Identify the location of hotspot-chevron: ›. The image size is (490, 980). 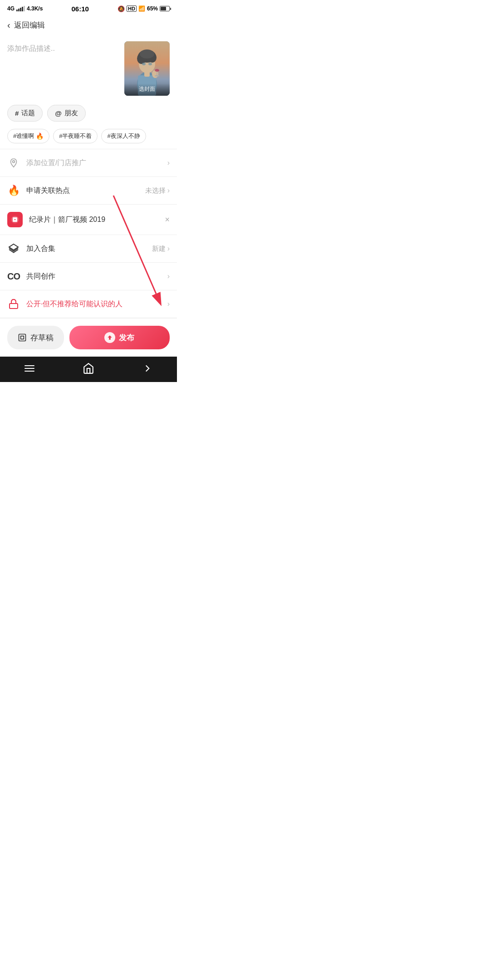
(169, 191).